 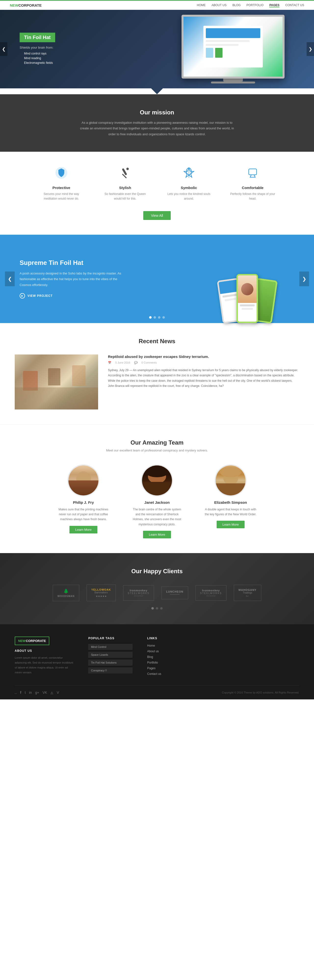 I want to click on vk-icon: VK, so click(x=45, y=692).